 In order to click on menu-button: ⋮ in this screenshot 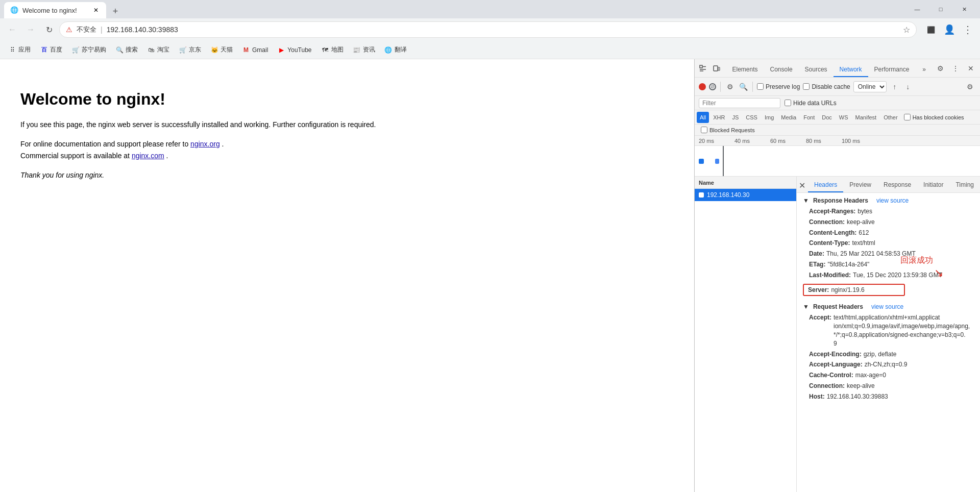, I will do `click(968, 30)`.